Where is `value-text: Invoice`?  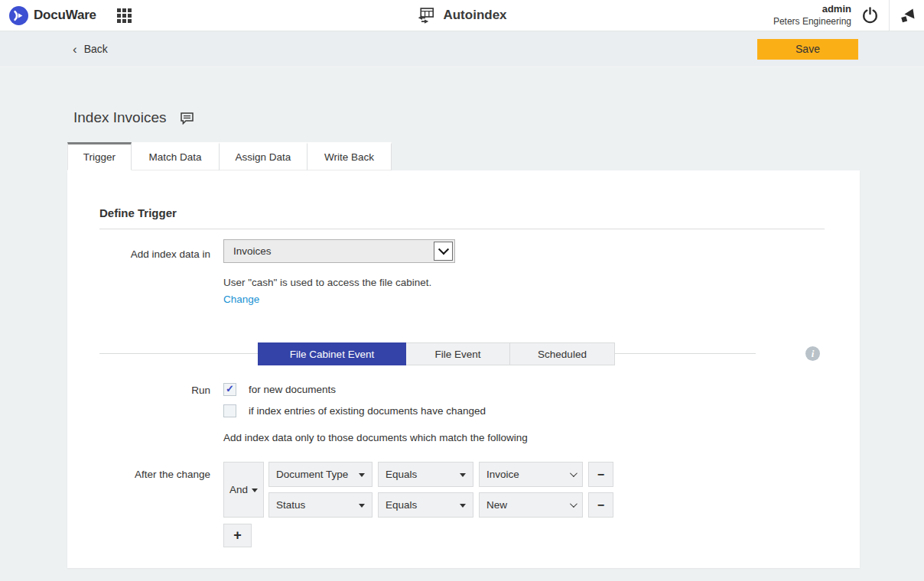
value-text: Invoice is located at coordinates (503, 474).